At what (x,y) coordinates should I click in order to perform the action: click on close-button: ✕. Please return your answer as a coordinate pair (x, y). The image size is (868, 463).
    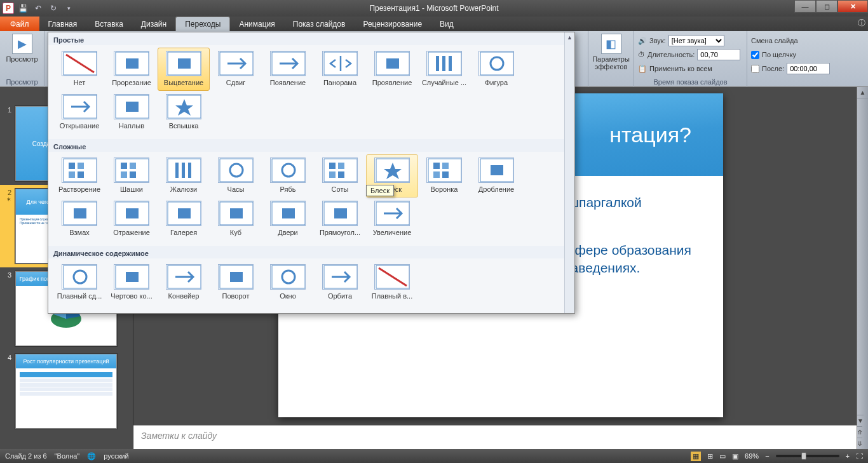
    Looking at the image, I should click on (853, 6).